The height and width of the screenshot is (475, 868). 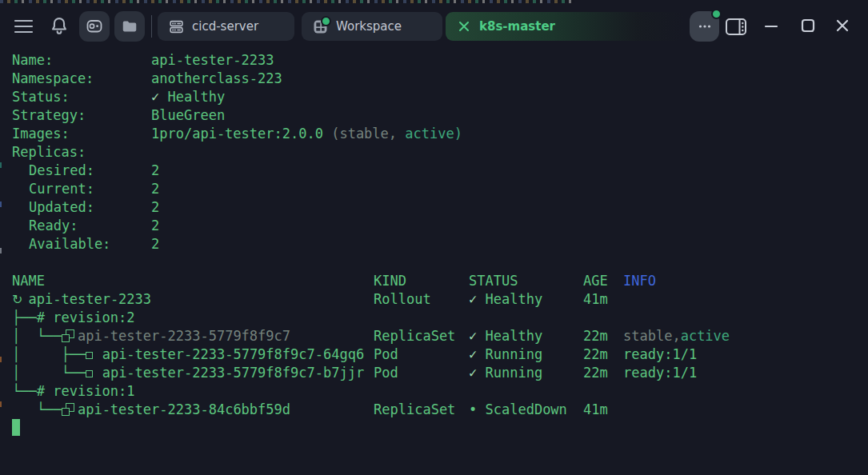 What do you see at coordinates (434, 61) in the screenshot?
I see `terminal-line: Name:api-tester-2233` at bounding box center [434, 61].